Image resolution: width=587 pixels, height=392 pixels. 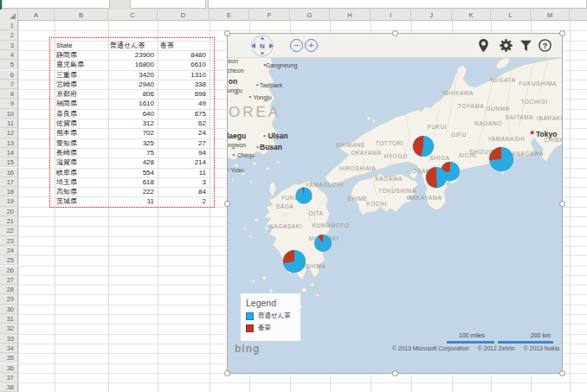 I want to click on resize-handle-sw, so click(x=227, y=374).